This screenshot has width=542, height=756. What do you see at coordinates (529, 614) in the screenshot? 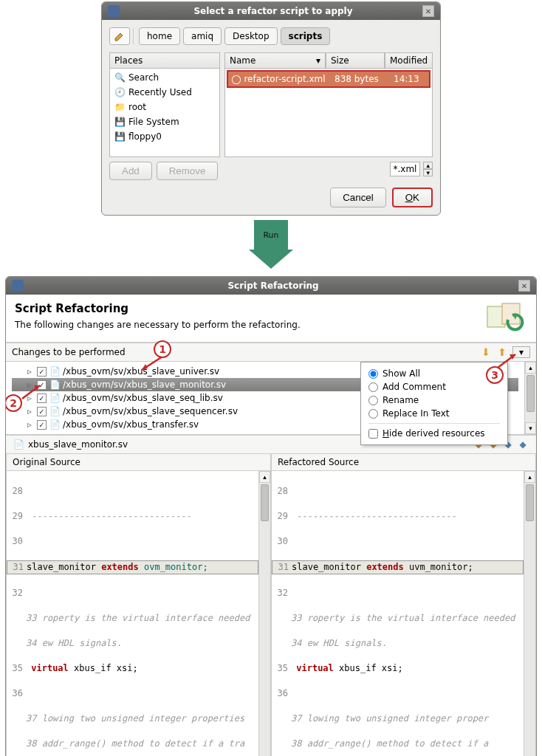
I see `refa-scrollbar: ▴▾` at bounding box center [529, 614].